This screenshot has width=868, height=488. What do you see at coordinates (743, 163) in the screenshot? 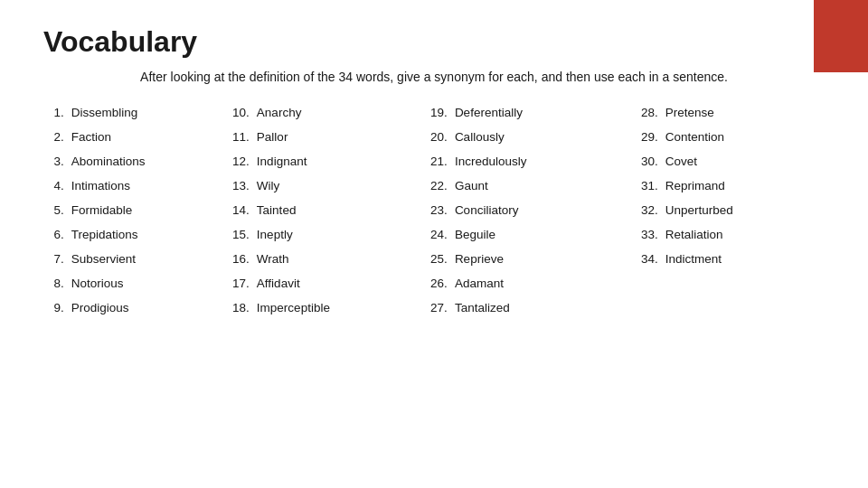
I see `vocab-cell: Covet` at bounding box center [743, 163].